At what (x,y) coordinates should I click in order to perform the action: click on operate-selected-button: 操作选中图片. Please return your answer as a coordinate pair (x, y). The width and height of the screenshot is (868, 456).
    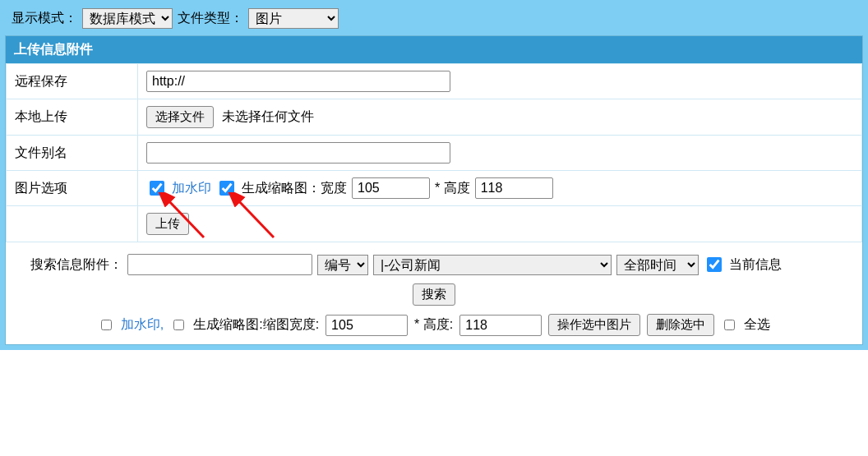
    Looking at the image, I should click on (594, 325).